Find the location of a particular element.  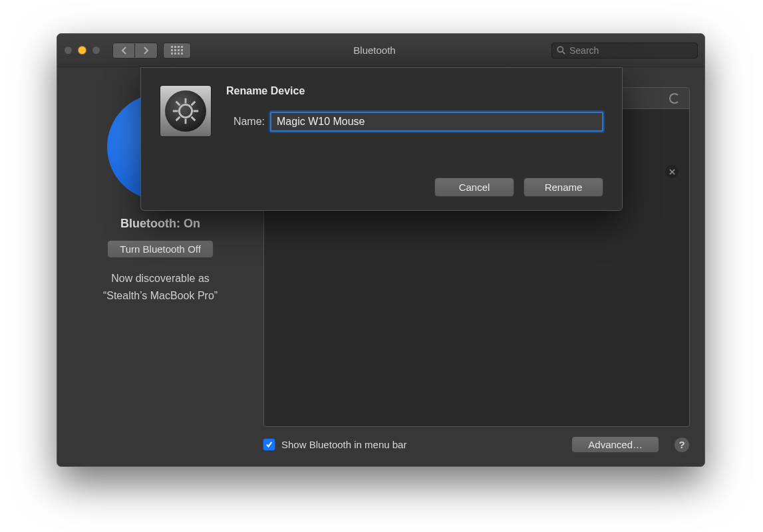

forward-button is located at coordinates (146, 51).